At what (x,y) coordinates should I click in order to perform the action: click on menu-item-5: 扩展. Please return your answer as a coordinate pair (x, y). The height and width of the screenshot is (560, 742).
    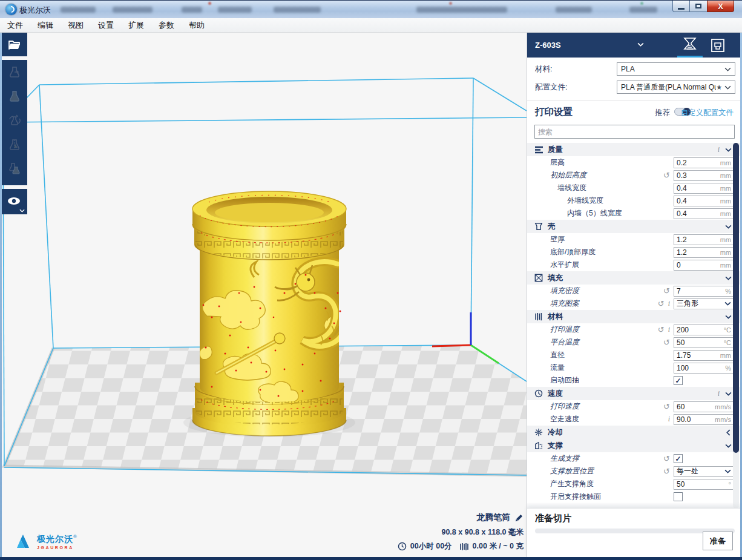
    Looking at the image, I should click on (136, 25).